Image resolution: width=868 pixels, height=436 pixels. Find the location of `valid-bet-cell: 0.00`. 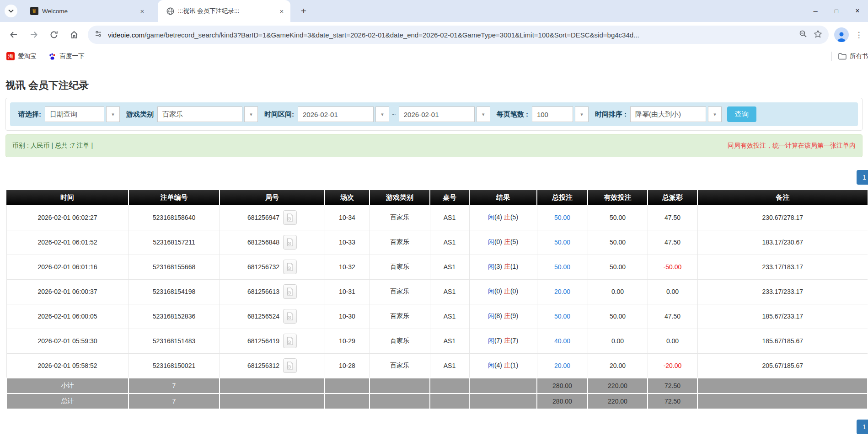

valid-bet-cell: 0.00 is located at coordinates (617, 341).